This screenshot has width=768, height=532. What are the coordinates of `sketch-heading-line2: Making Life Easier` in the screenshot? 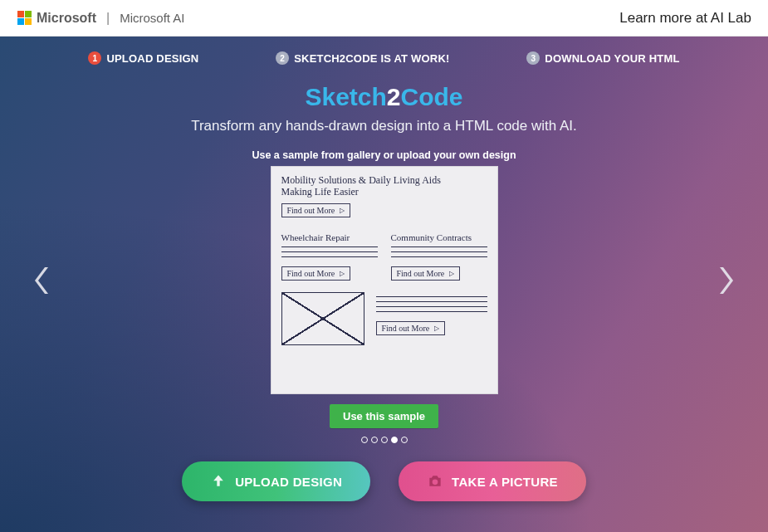 It's located at (384, 193).